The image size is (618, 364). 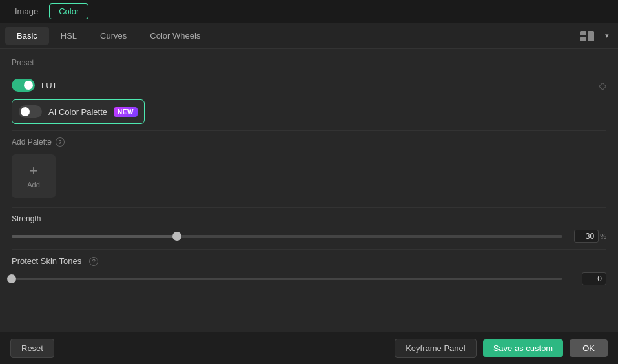 I want to click on add-plus-icon: +, so click(x=34, y=171).